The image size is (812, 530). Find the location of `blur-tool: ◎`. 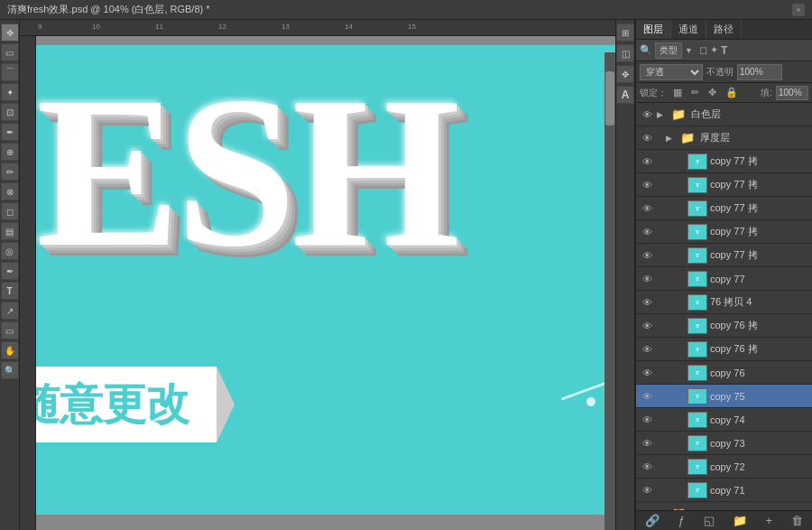

blur-tool: ◎ is located at coordinates (10, 251).